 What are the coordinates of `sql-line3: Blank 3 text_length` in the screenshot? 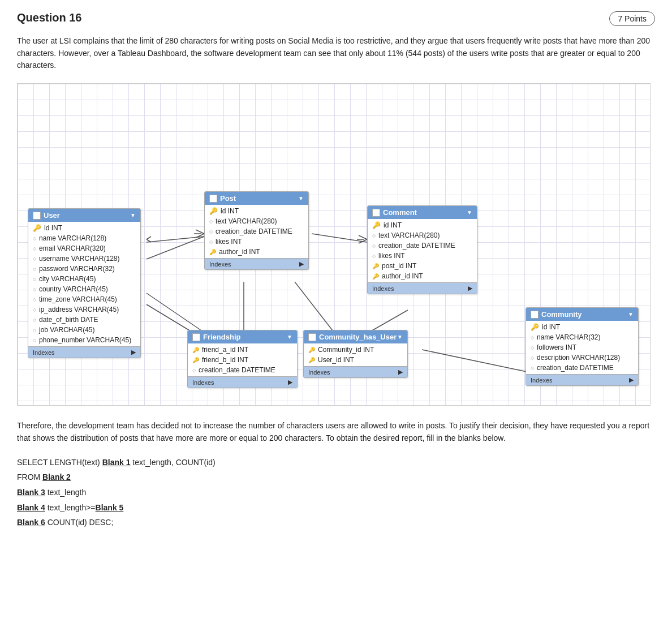 It's located at (336, 492).